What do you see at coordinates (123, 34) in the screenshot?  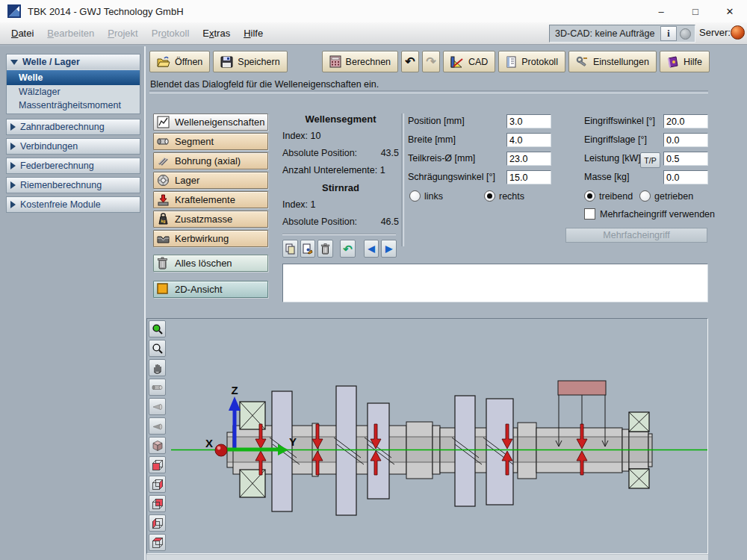 I see `menu-projekt: Projekt` at bounding box center [123, 34].